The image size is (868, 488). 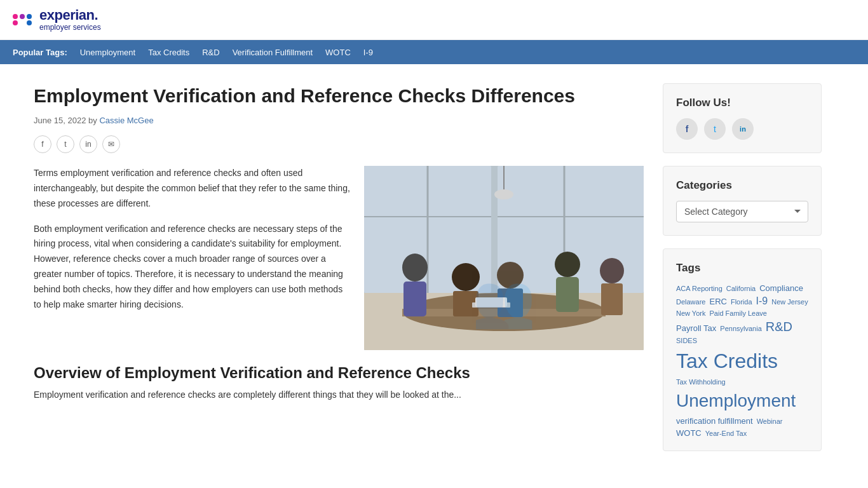 What do you see at coordinates (742, 129) in the screenshot?
I see `follow-icons: f t in` at bounding box center [742, 129].